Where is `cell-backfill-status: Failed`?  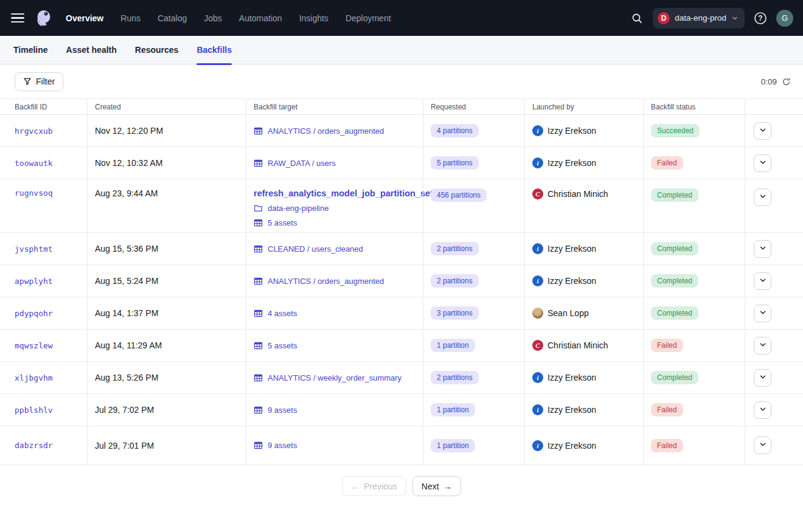
cell-backfill-status: Failed is located at coordinates (693, 445).